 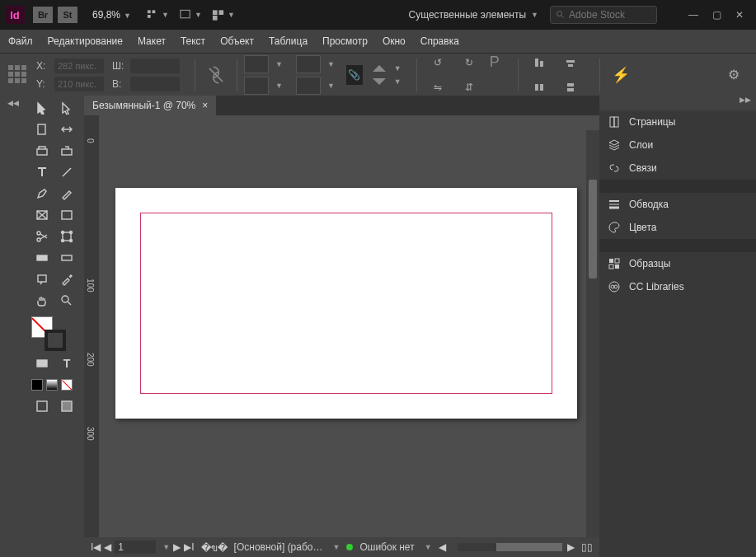 What do you see at coordinates (587, 547) in the screenshot?
I see `split-view-icon: ▯▯` at bounding box center [587, 547].